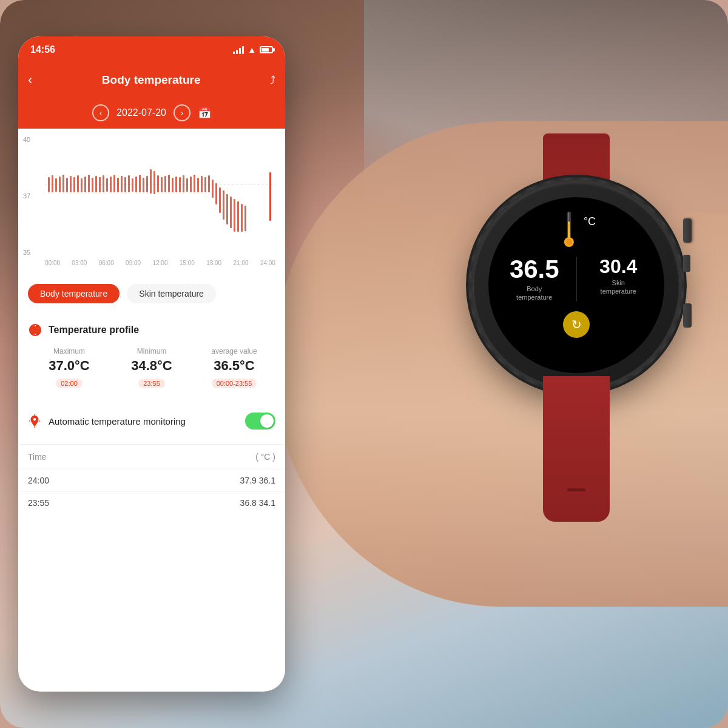  What do you see at coordinates (266, 50) in the screenshot?
I see `battery-icon` at bounding box center [266, 50].